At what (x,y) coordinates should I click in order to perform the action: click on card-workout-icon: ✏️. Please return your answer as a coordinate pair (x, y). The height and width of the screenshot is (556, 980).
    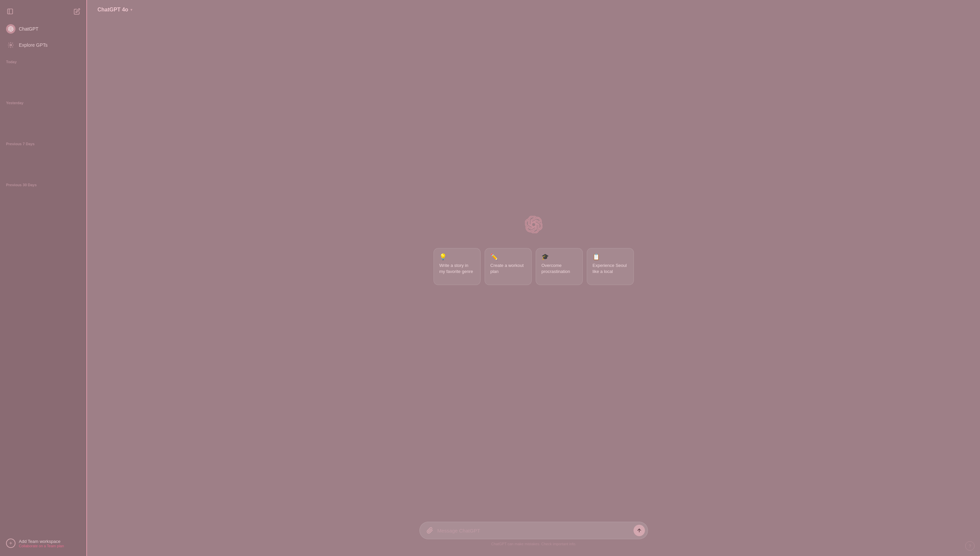
    Looking at the image, I should click on (508, 257).